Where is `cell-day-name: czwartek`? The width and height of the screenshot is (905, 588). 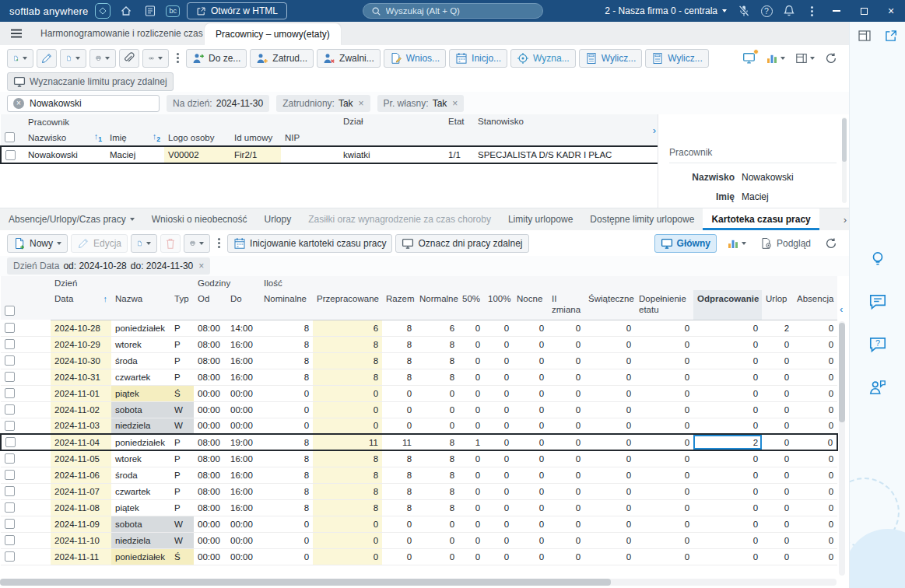 cell-day-name: czwartek is located at coordinates (141, 492).